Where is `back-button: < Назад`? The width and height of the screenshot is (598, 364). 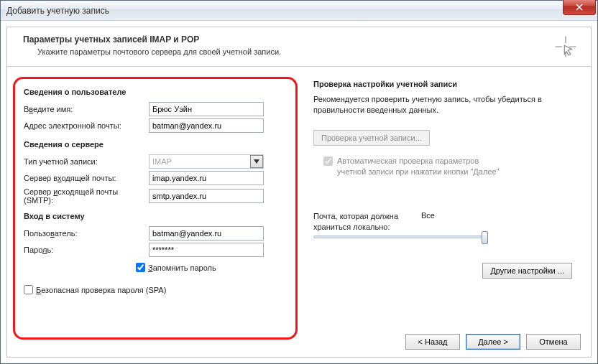 back-button: < Назад is located at coordinates (433, 342).